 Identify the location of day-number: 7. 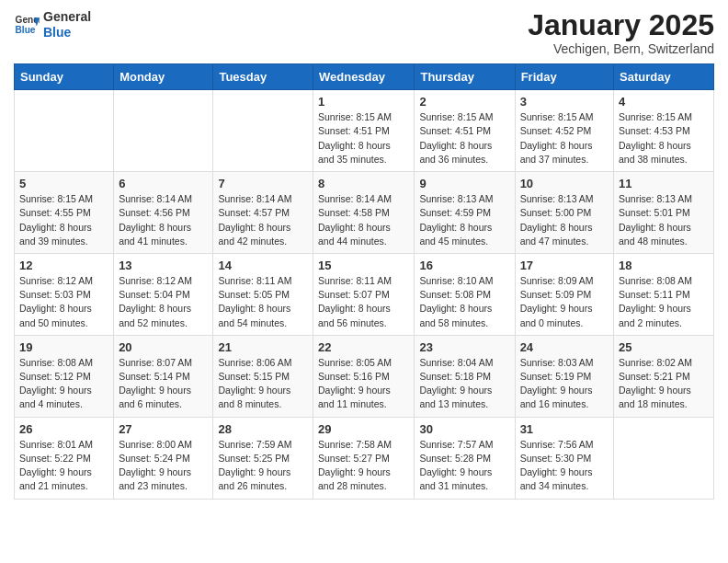
(263, 184).